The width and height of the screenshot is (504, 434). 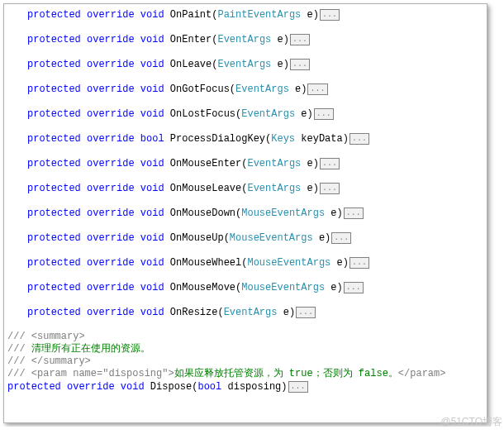 What do you see at coordinates (203, 288) in the screenshot?
I see `method-name: OnMouseMove` at bounding box center [203, 288].